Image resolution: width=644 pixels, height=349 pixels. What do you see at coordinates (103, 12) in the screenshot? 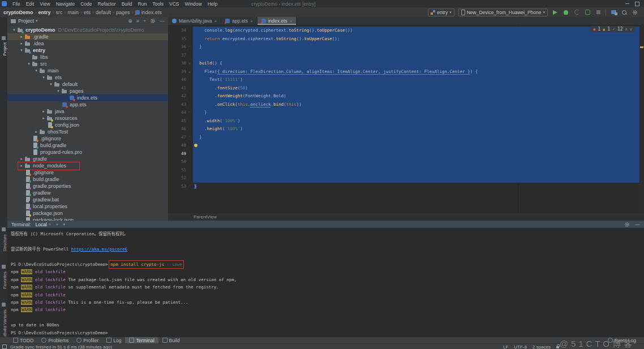
I see `breadcrumb-item-default: default` at bounding box center [103, 12].